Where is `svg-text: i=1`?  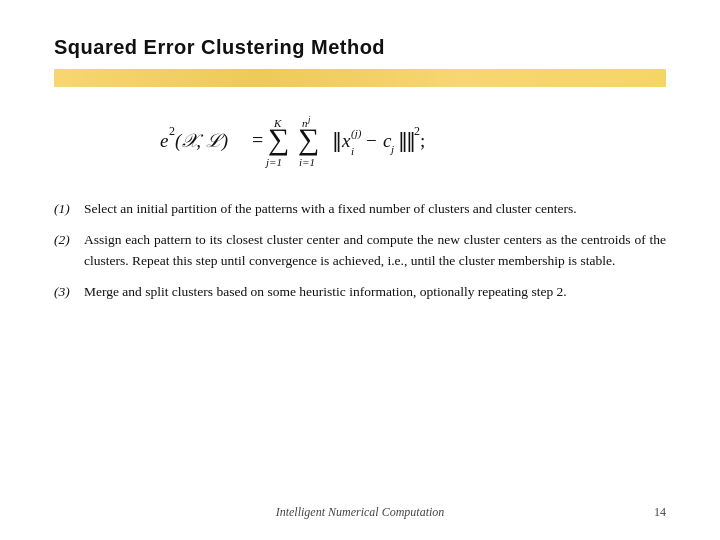 svg-text: i=1 is located at coordinates (307, 162).